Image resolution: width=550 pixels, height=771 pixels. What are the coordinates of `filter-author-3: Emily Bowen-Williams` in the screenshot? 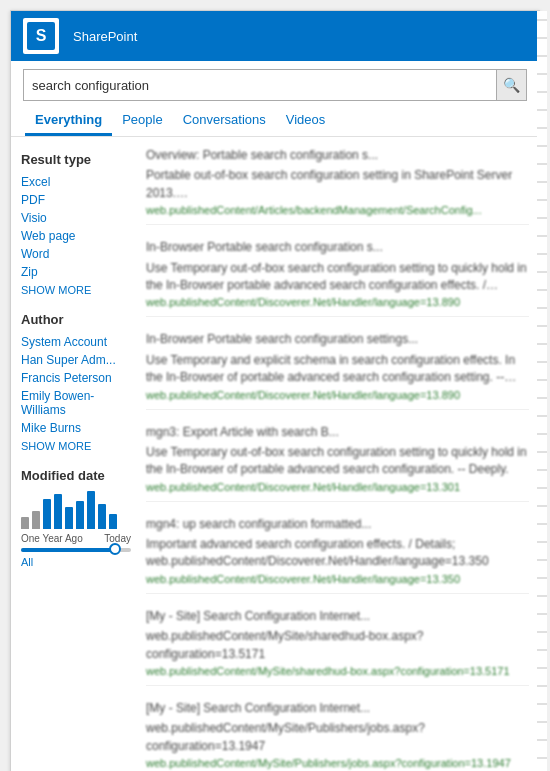 It's located at (76, 403).